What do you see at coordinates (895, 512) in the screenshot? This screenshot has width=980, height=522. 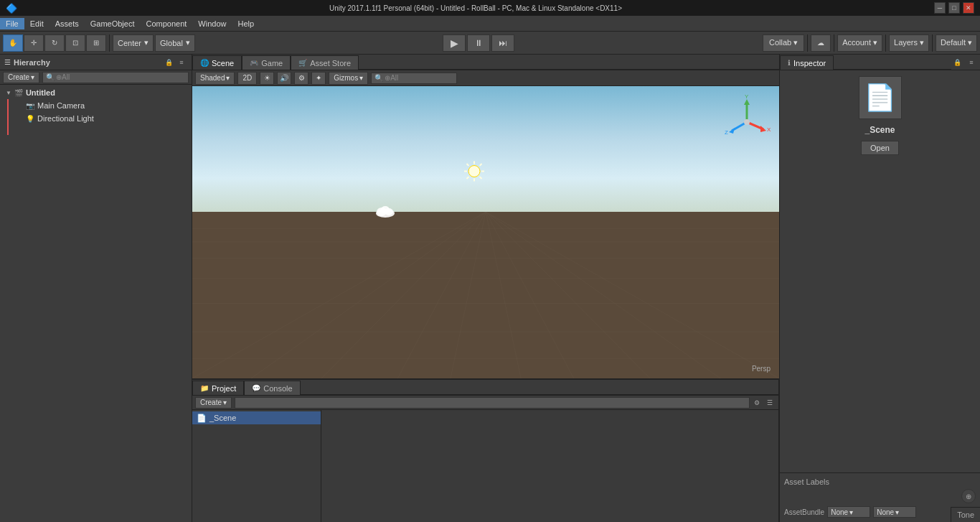 I see `asset-bundle-dropdown-2: None ▾` at bounding box center [895, 512].